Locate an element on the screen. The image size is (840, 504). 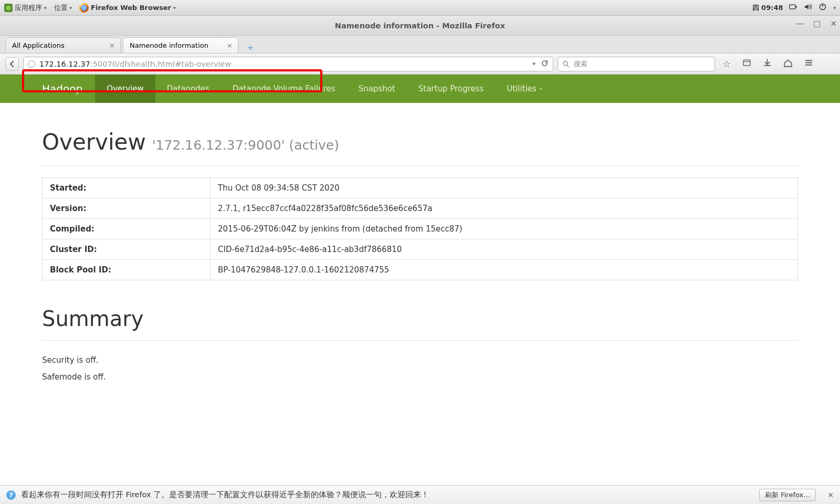
applications-label: 应用程序 is located at coordinates (28, 8).